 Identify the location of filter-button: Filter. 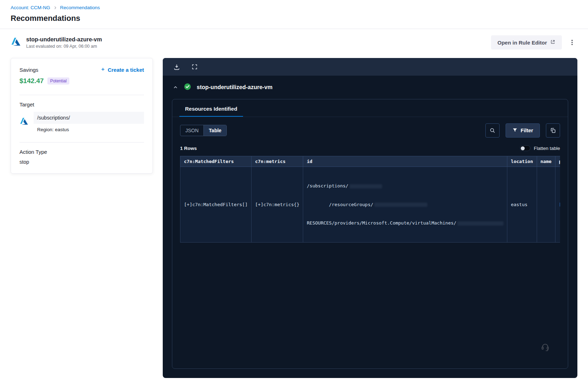
(523, 130).